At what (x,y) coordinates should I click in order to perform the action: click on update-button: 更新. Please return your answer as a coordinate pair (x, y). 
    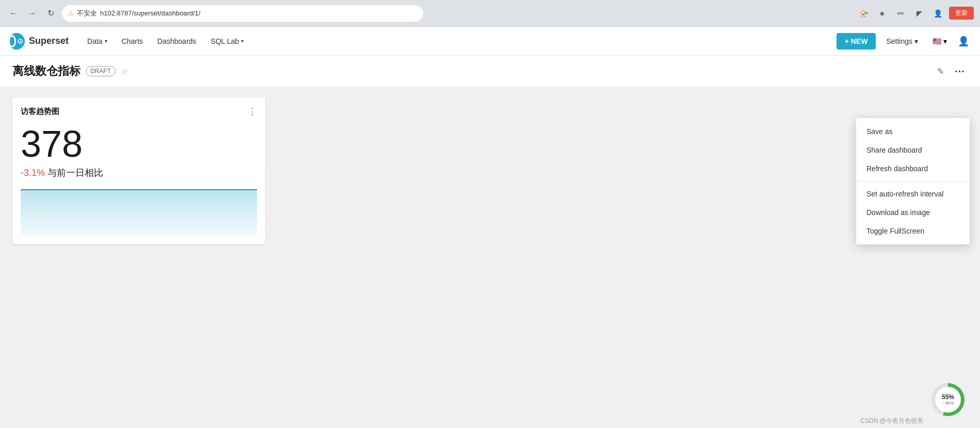
    Looking at the image, I should click on (961, 13).